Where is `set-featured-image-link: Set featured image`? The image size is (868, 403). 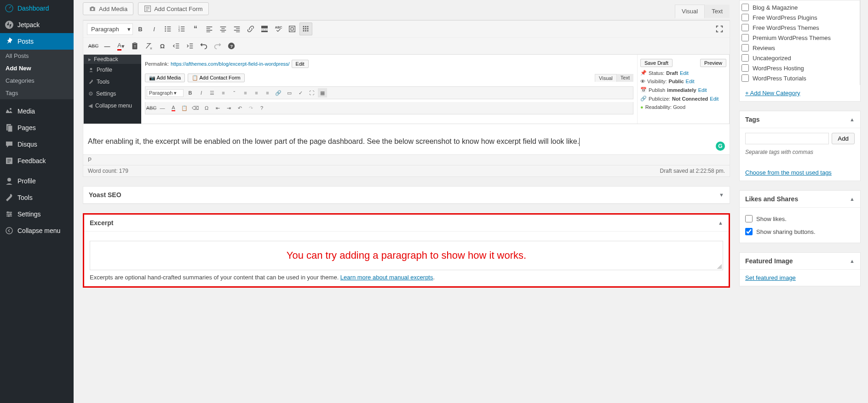
set-featured-image-link: Set featured image is located at coordinates (770, 278).